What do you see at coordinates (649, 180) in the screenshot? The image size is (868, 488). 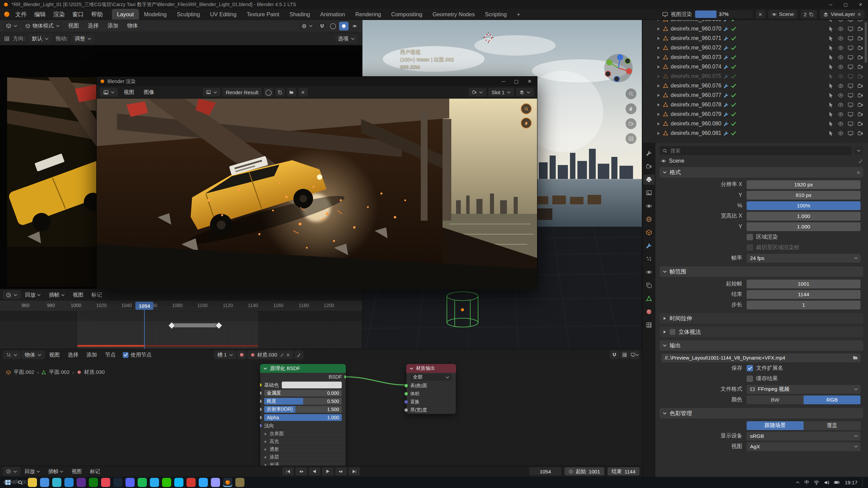 I see `properties-tab-output` at bounding box center [649, 180].